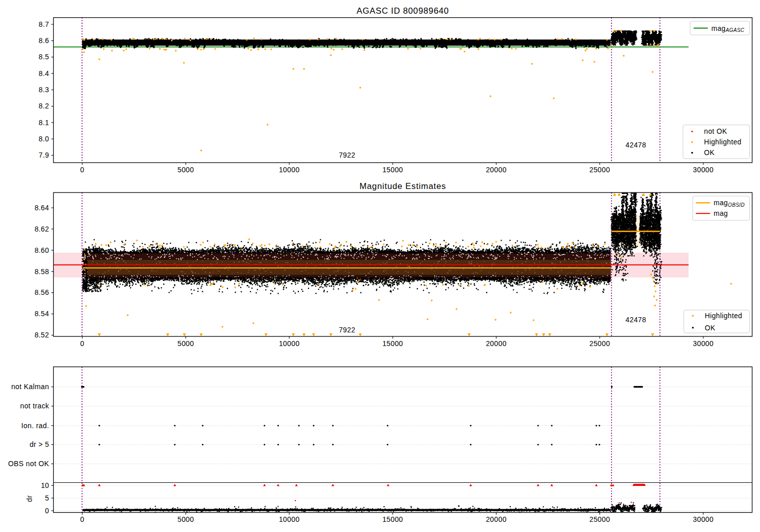  I want to click on svg-text: 8.54, so click(42, 314).